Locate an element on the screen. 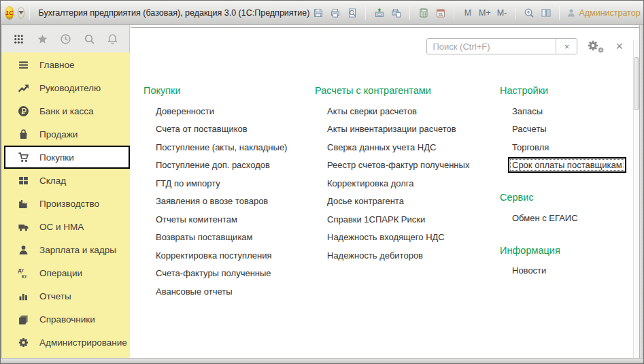  sidebar-item-person: Зарплата и кадры is located at coordinates (66, 250).